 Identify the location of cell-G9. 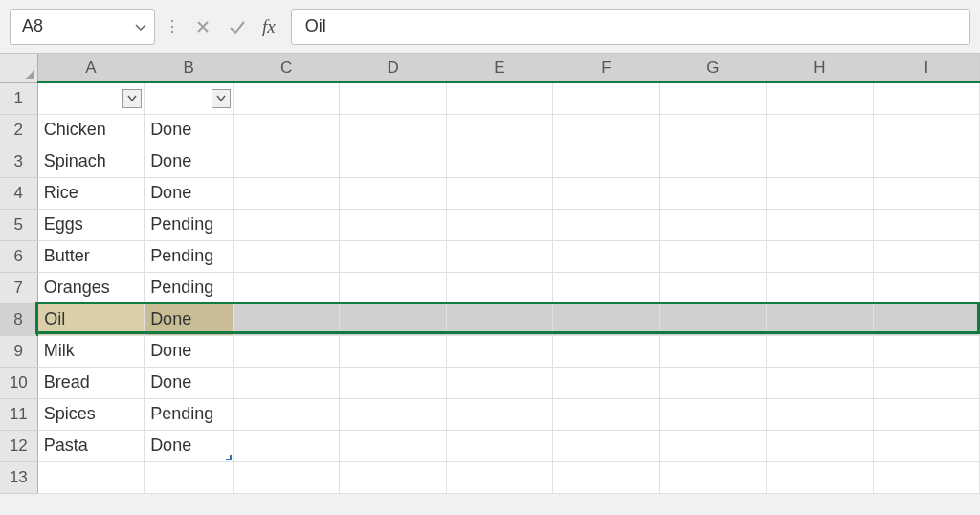
(712, 350).